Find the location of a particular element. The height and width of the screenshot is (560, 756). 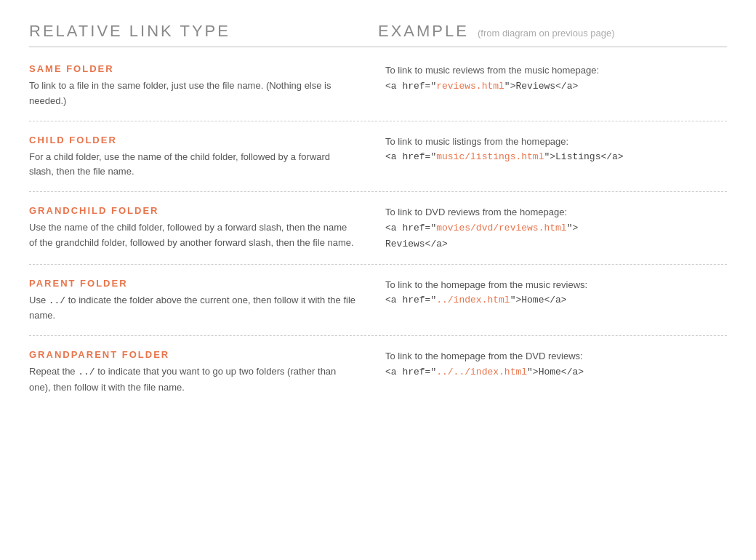

example-title: EXAMPLE is located at coordinates (423, 31).